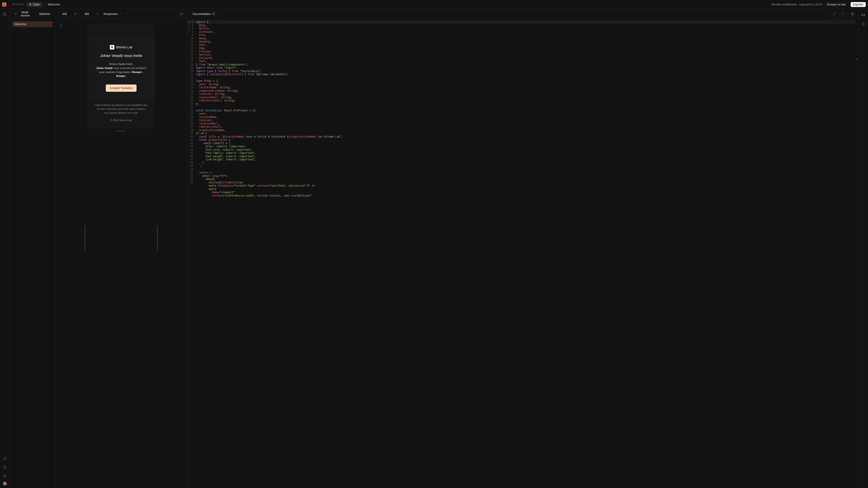 Image resolution: width=868 pixels, height=488 pixels. Describe the element at coordinates (5, 484) in the screenshot. I see `user-avatar` at that location.